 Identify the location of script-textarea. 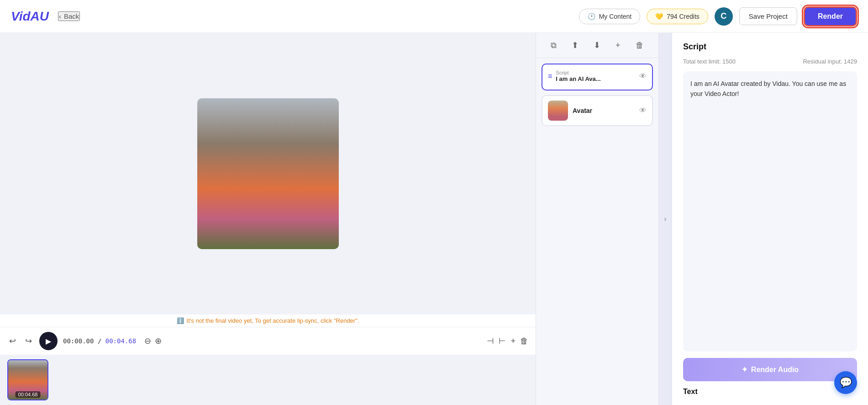
(770, 211).